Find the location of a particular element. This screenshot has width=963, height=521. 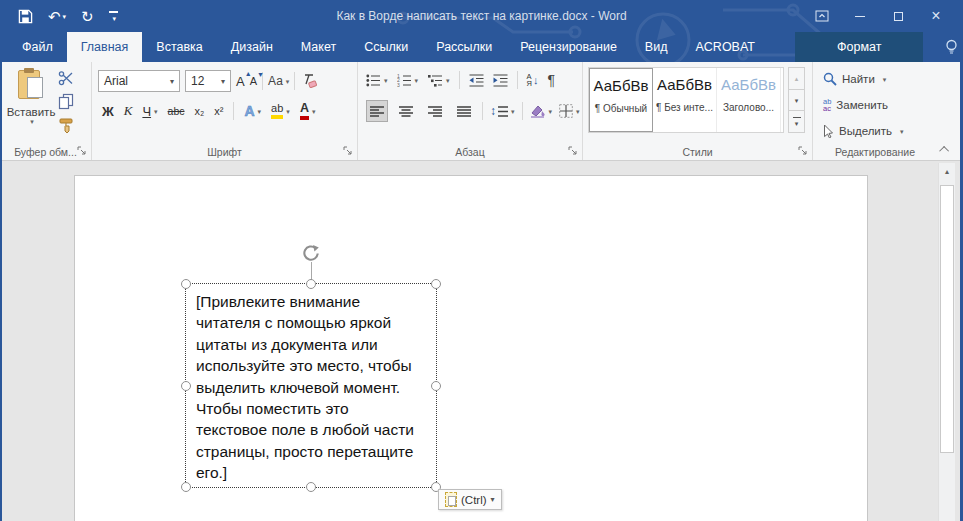

text-effects-button: А is located at coordinates (252, 111).